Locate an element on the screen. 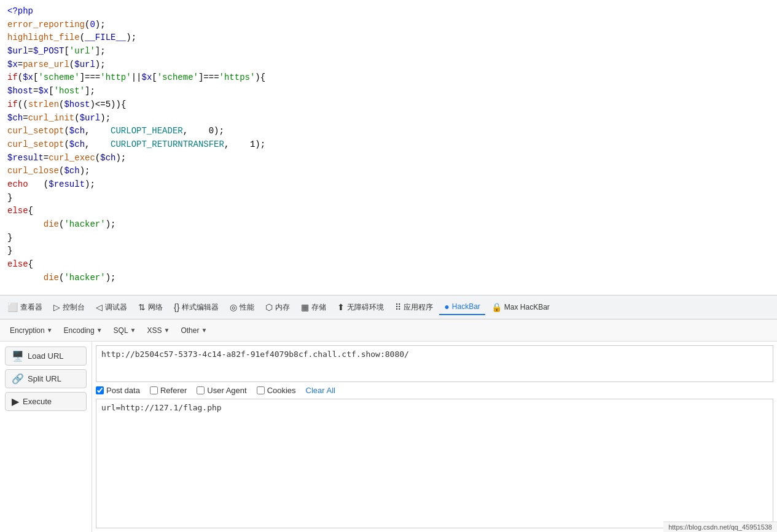 The width and height of the screenshot is (777, 532). devtools-tab-label: 查看器 is located at coordinates (31, 307).